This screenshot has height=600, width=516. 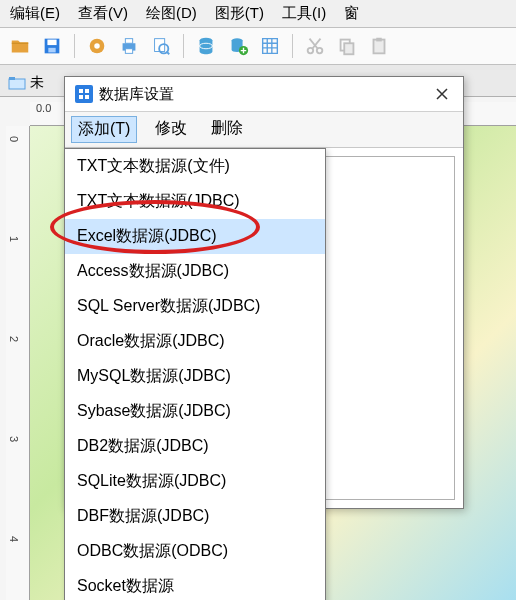 I want to click on grid-icon, so click(x=270, y=46).